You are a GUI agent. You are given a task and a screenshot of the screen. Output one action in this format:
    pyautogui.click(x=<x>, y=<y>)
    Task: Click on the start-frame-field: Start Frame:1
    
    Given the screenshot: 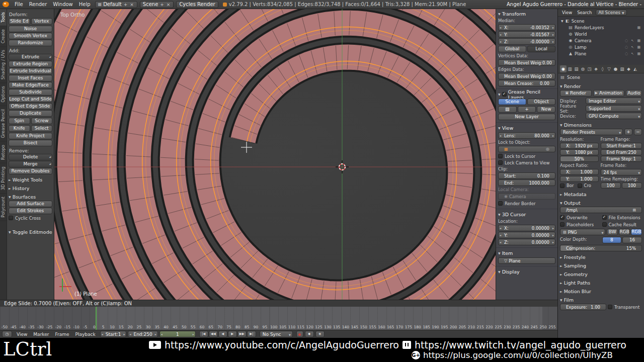 What is the action you would take?
    pyautogui.click(x=621, y=146)
    